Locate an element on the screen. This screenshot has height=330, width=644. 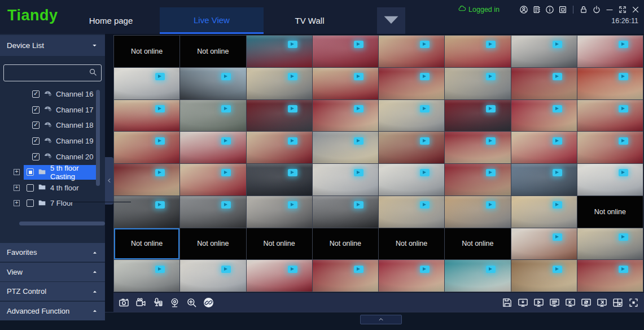
minimize-icon is located at coordinates (610, 10).